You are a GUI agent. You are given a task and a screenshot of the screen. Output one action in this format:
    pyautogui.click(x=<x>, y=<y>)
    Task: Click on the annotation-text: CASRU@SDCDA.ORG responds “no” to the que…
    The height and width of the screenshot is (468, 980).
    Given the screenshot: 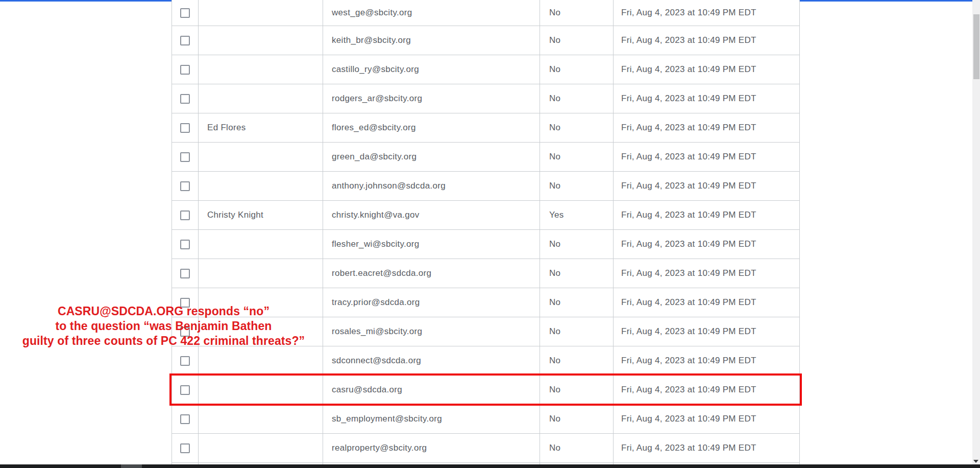 What is the action you would take?
    pyautogui.click(x=163, y=326)
    